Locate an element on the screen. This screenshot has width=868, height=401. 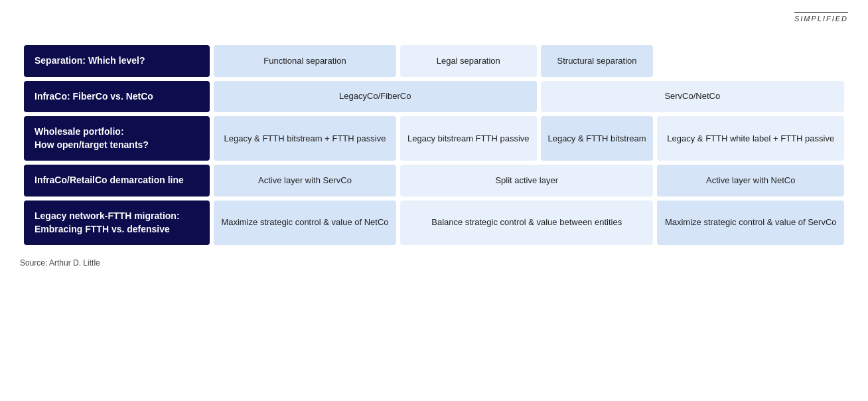
table-row: InfraCo/RetailCo demarcation line Active… is located at coordinates (434, 181).